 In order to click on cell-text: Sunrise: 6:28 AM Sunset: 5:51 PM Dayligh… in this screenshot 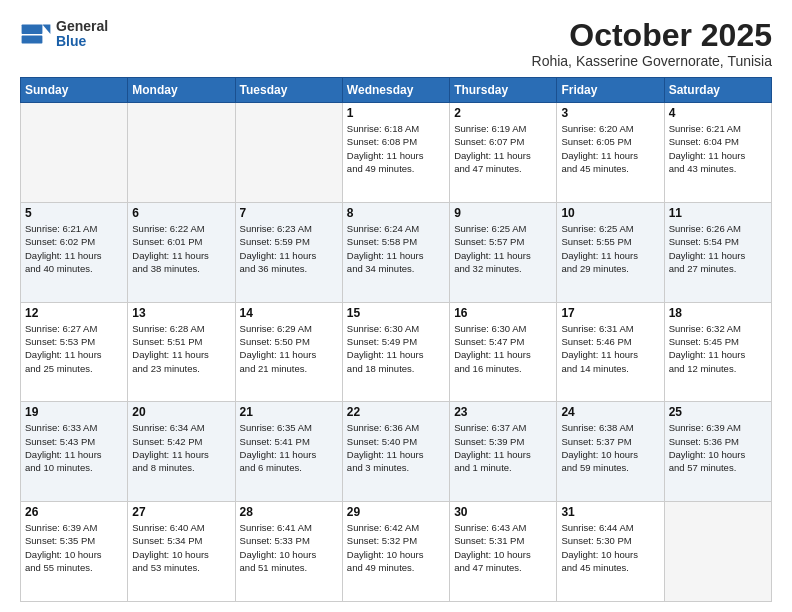, I will do `click(181, 348)`.